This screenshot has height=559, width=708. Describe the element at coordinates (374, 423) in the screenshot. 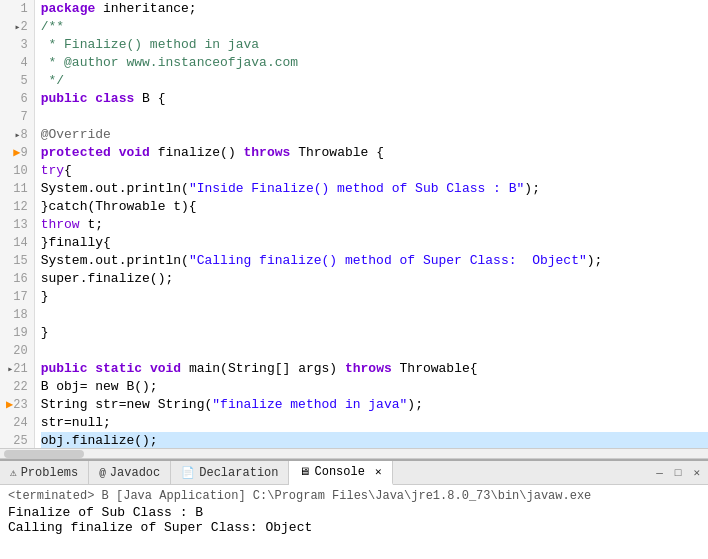

I see `code-line-24: str=null;` at that location.